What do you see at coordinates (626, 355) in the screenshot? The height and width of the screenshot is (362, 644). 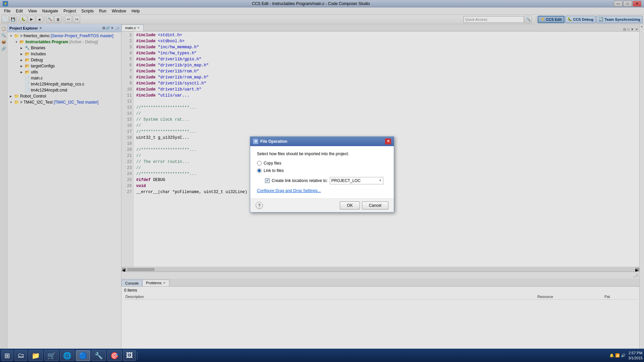 I see `taskbar-right: 🔔 📶 🔊 2:57 PM 3/1/2015` at bounding box center [626, 355].